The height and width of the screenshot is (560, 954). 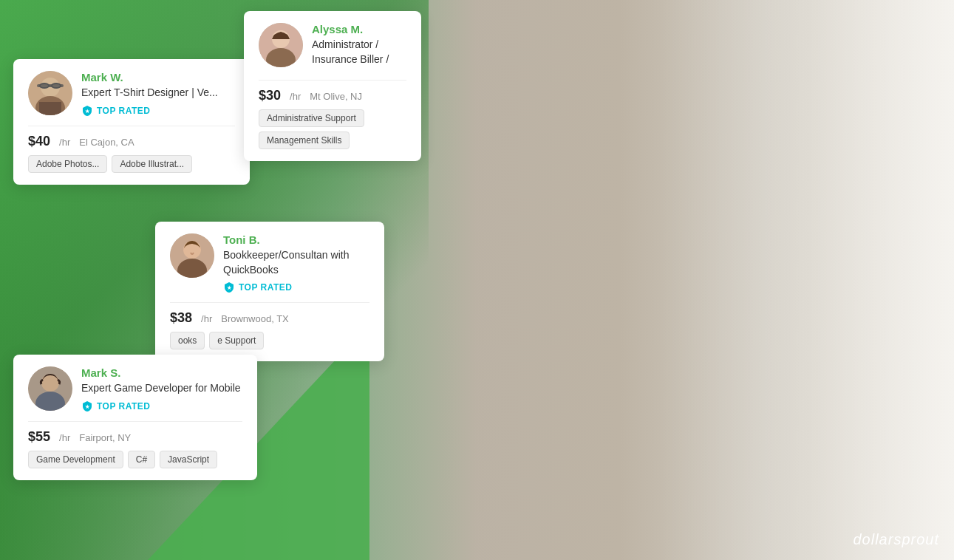 I want to click on mark-w-skill-2: Adobe Illustrat..., so click(x=152, y=164).